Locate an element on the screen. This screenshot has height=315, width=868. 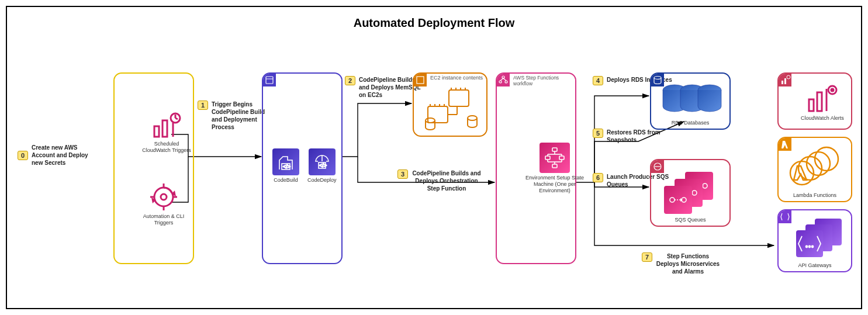
codebuild-label: CodeBuild is located at coordinates (286, 180).